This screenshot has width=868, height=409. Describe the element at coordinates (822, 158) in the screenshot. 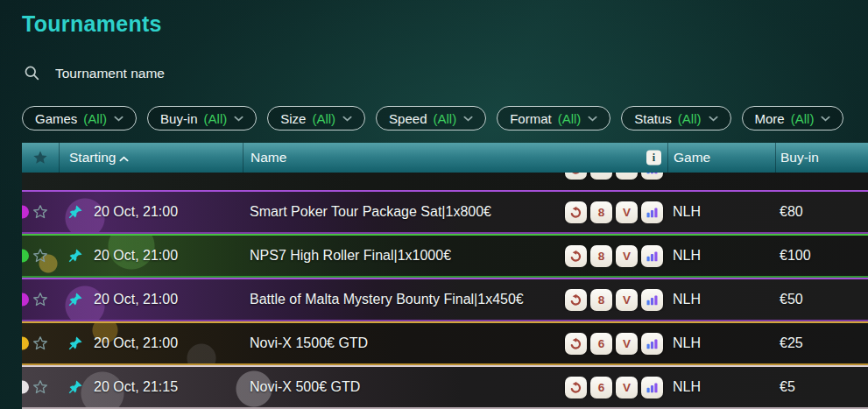

I see `buyin-column-header: Buy-in` at that location.